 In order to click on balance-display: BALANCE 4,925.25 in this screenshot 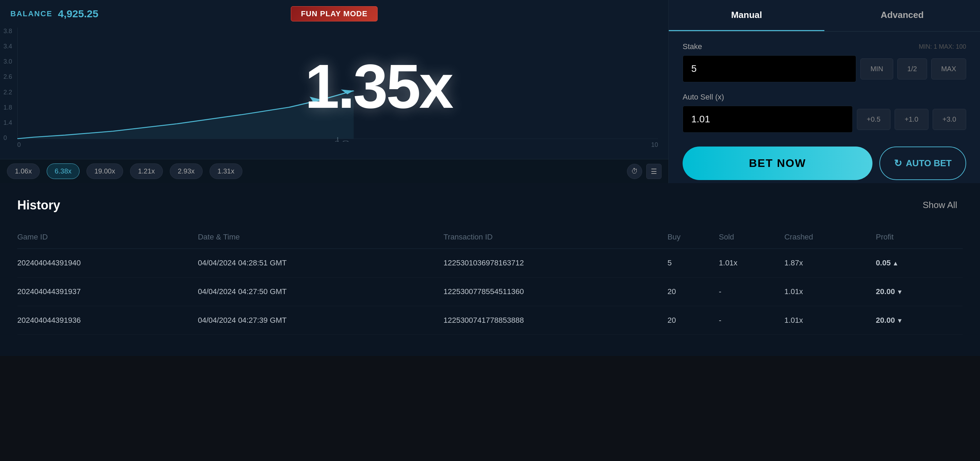, I will do `click(54, 14)`.